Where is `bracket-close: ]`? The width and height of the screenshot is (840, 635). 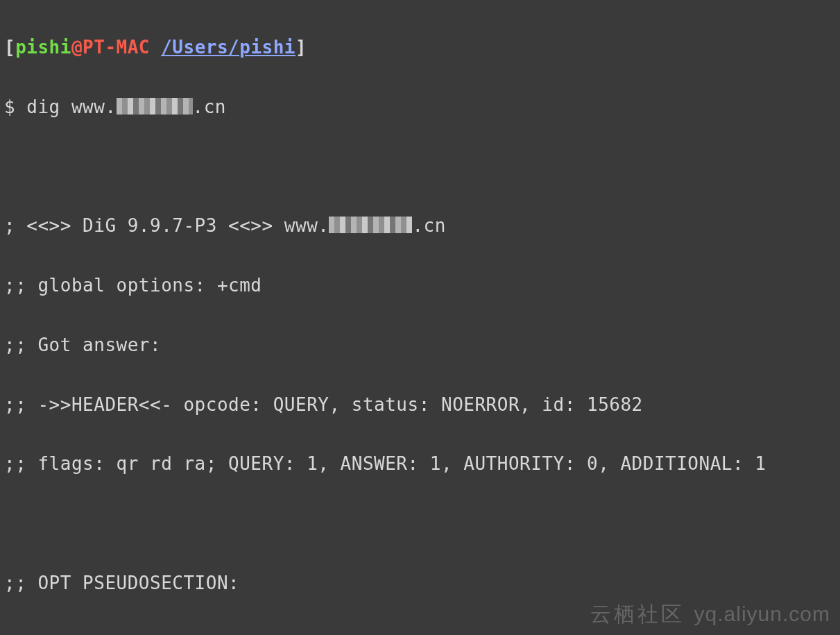
bracket-close: ] is located at coordinates (301, 47).